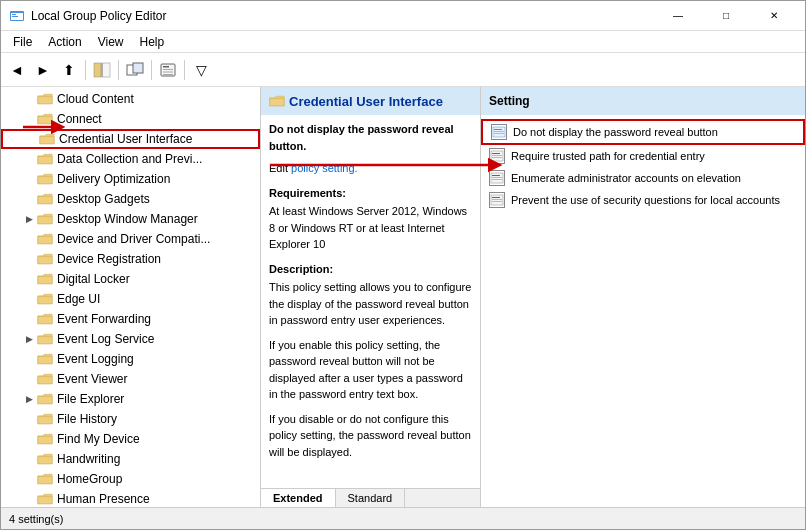 This screenshot has width=806, height=530. I want to click on description-label: Description:, so click(301, 269).